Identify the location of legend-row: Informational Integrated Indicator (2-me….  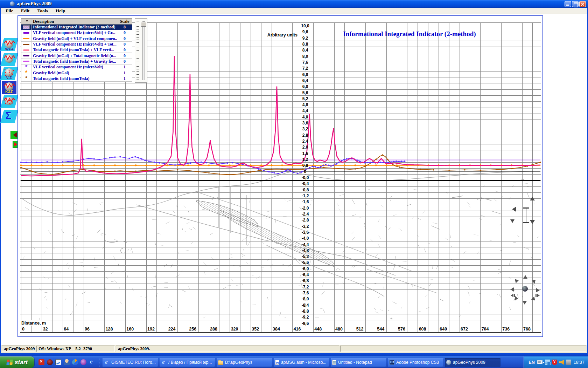
(77, 27).